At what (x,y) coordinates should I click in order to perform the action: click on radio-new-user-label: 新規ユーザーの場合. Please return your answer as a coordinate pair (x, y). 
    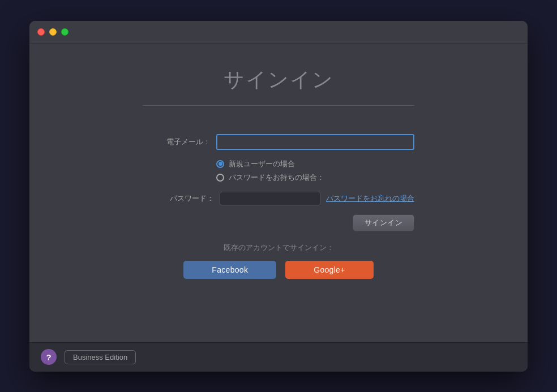
    Looking at the image, I should click on (262, 164).